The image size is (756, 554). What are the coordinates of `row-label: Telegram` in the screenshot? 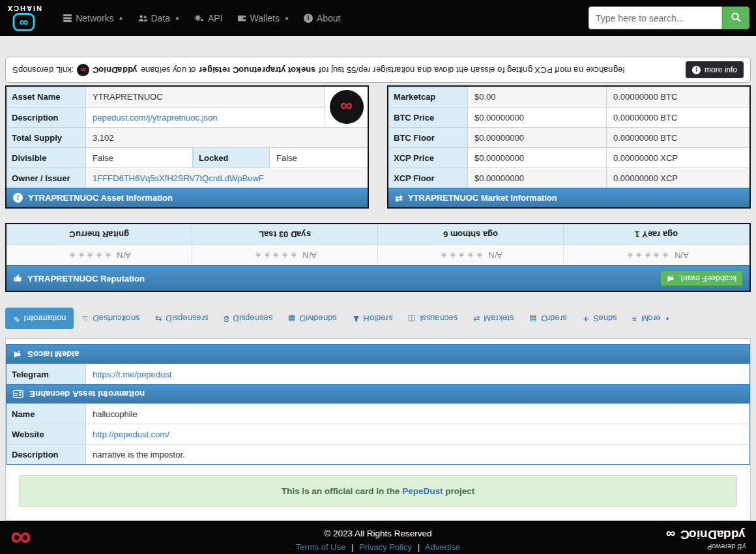 It's located at (46, 374).